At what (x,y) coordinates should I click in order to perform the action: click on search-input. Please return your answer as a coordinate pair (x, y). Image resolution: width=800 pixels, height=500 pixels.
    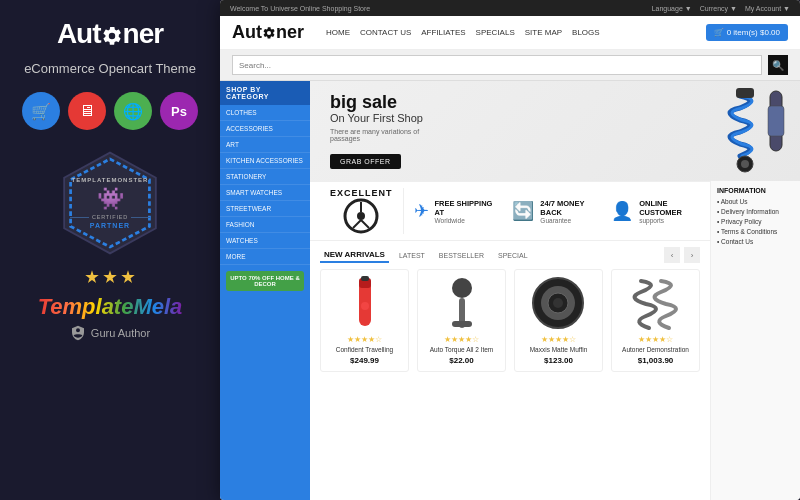
    Looking at the image, I should click on (497, 65).